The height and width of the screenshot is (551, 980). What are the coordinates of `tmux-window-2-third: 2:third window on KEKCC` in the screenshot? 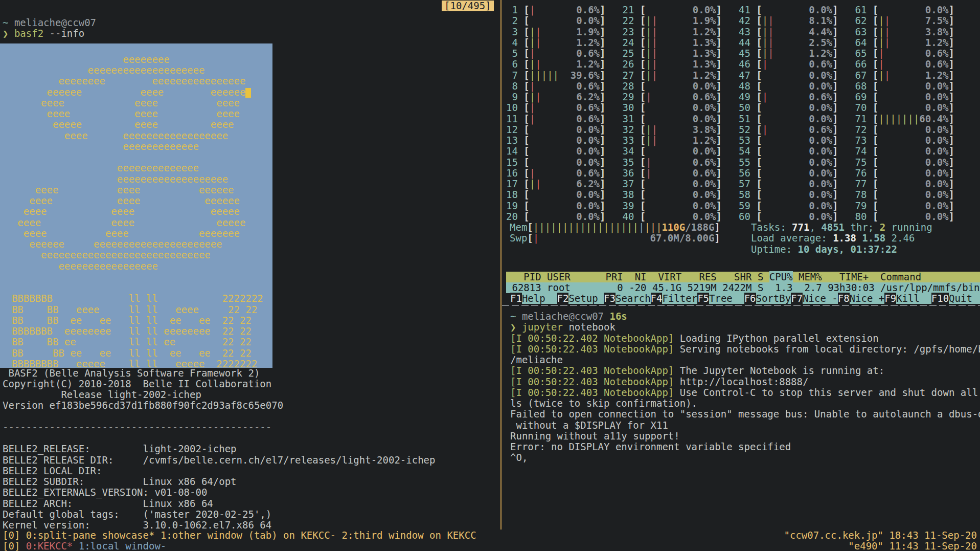 It's located at (409, 535).